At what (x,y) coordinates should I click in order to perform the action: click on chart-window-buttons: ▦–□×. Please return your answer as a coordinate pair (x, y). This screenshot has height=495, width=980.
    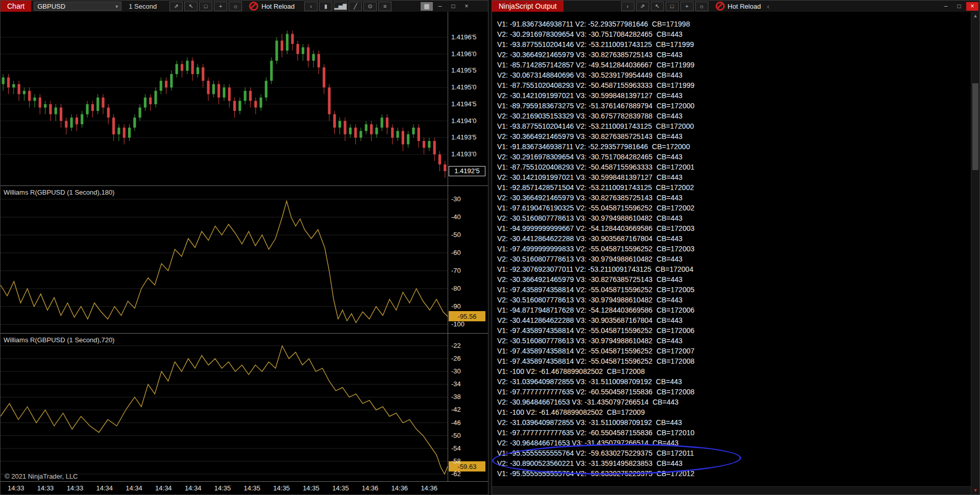
    Looking at the image, I should click on (446, 6).